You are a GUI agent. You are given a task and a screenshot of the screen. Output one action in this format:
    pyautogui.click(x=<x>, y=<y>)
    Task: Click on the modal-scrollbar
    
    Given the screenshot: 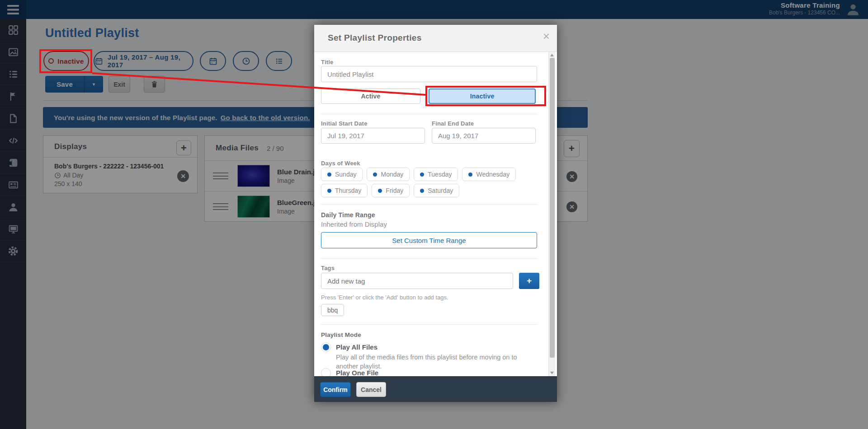 What is the action you would take?
    pyautogui.click(x=552, y=214)
    